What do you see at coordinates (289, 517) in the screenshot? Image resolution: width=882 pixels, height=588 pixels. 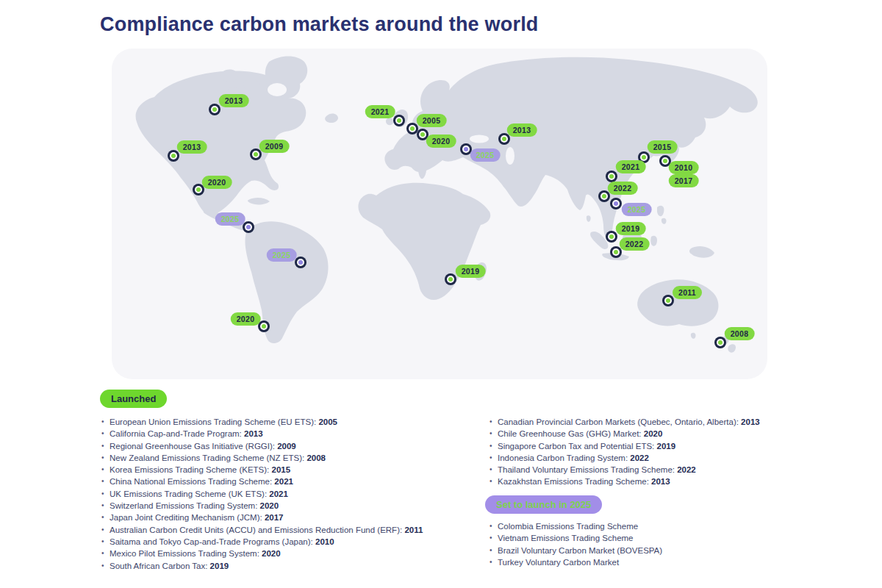 I see `market-item: •Japan Joint Crediting Mechanism (JCM): …` at bounding box center [289, 517].